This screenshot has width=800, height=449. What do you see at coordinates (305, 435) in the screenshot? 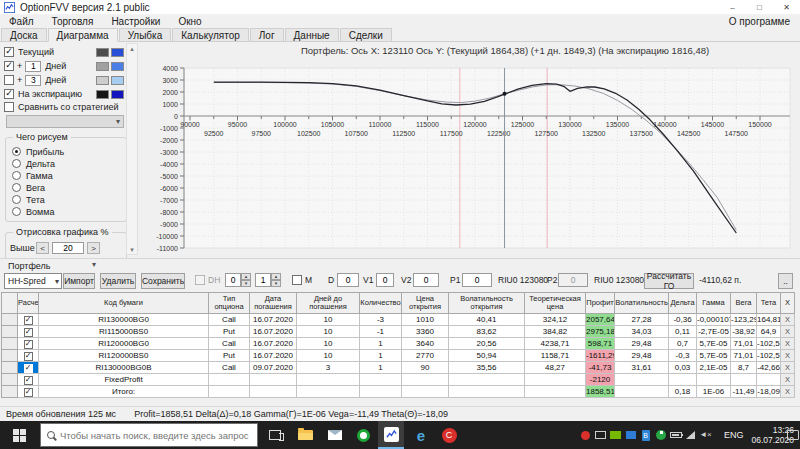
I see `file-explorer-button` at bounding box center [305, 435].